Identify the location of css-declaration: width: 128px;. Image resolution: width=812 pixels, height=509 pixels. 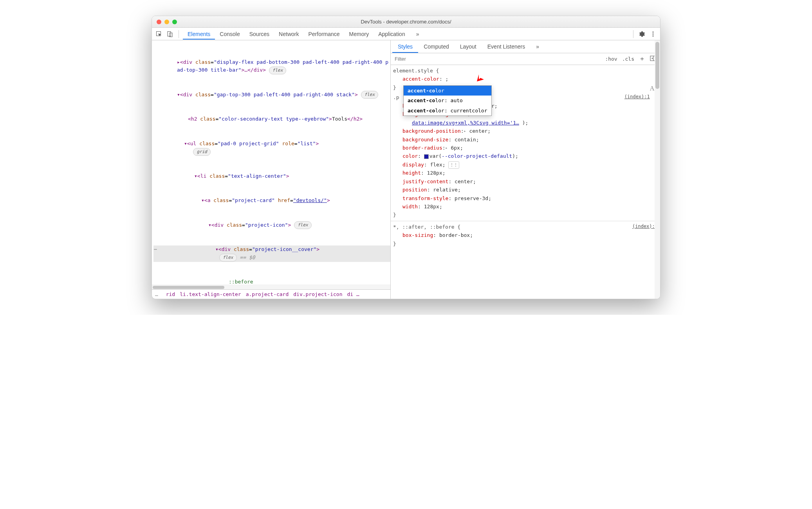
(530, 207).